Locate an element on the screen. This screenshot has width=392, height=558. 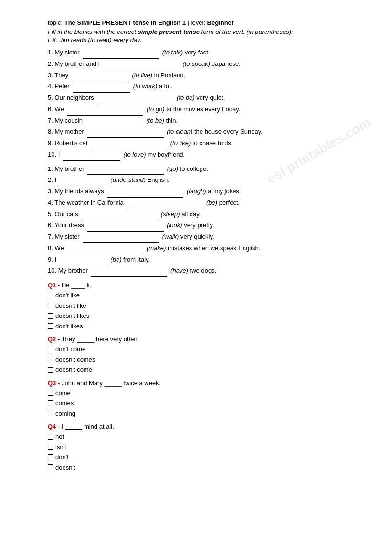
line-pre: I is located at coordinates (55, 179).